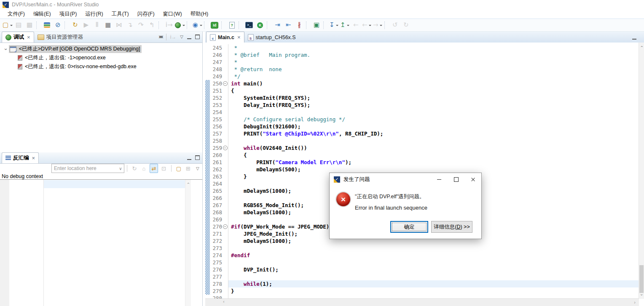 The width and height of the screenshot is (644, 306). What do you see at coordinates (42, 14) in the screenshot?
I see `menu-item-1: 编辑(E)` at bounding box center [42, 14].